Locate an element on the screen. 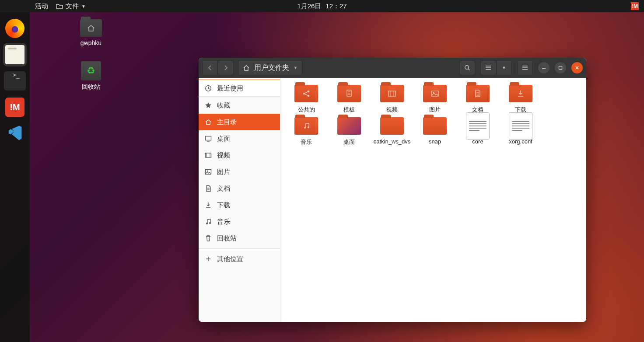 The width and height of the screenshot is (644, 342). sidebar-item-other: 其他位置 is located at coordinates (239, 259).